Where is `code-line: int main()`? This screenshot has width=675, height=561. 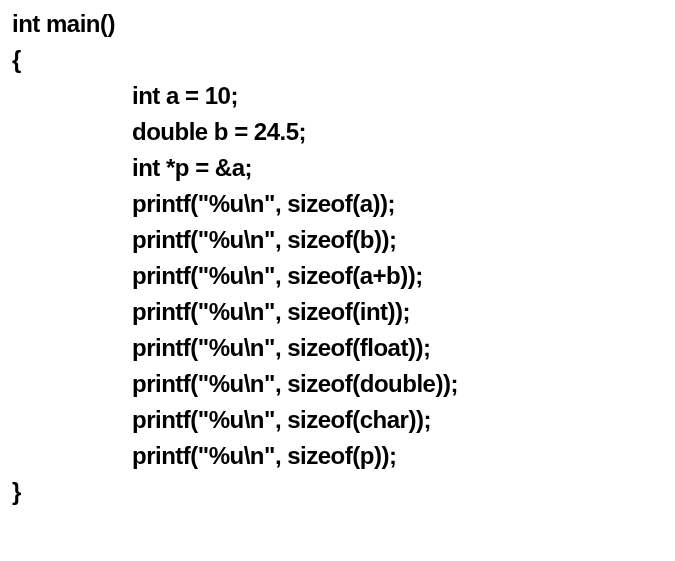
code-line: int main() is located at coordinates (64, 24).